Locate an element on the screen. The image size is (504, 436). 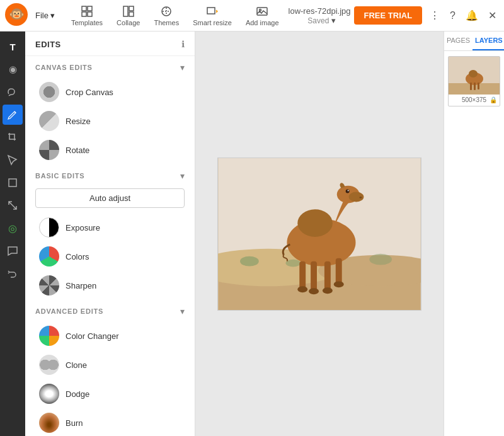
iconbar-shape is located at coordinates (13, 183).